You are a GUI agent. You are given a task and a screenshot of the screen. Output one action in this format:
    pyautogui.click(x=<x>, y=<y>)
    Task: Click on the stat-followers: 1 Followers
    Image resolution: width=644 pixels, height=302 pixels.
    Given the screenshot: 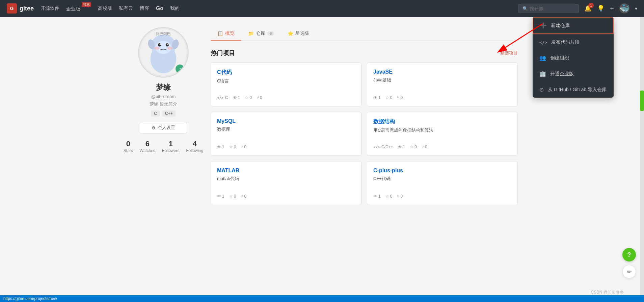 What is the action you would take?
    pyautogui.click(x=171, y=146)
    